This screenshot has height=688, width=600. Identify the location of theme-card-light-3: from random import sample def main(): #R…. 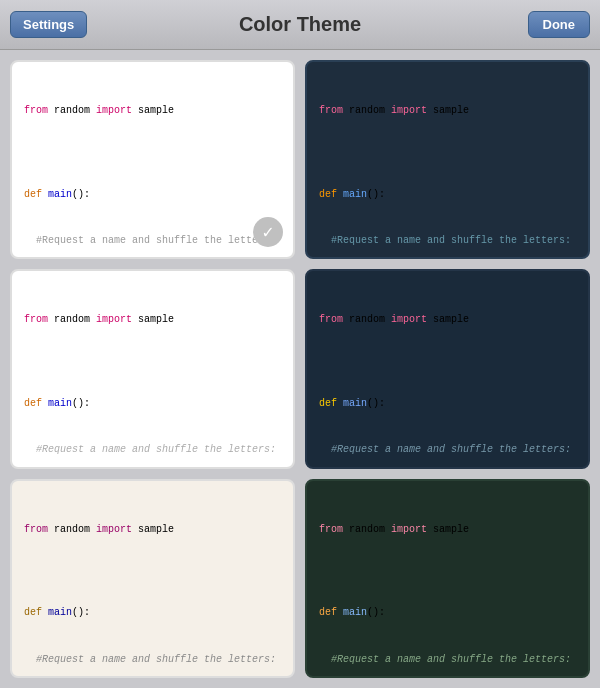
(152, 578).